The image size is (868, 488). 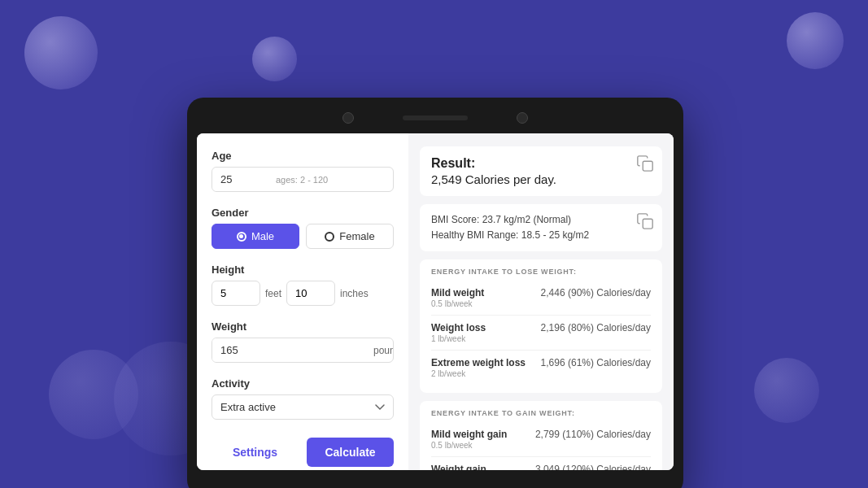 I want to click on lose-normal-sub: 1 lb/week, so click(x=459, y=338).